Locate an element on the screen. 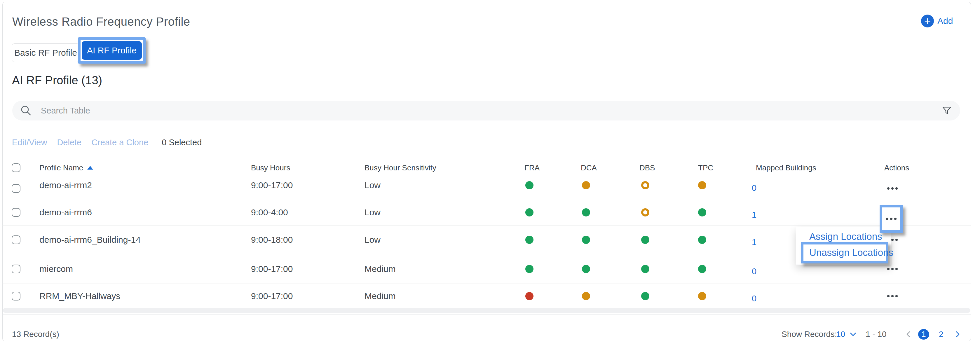 The image size is (980, 346). pagination-page-2: 2 is located at coordinates (941, 334).